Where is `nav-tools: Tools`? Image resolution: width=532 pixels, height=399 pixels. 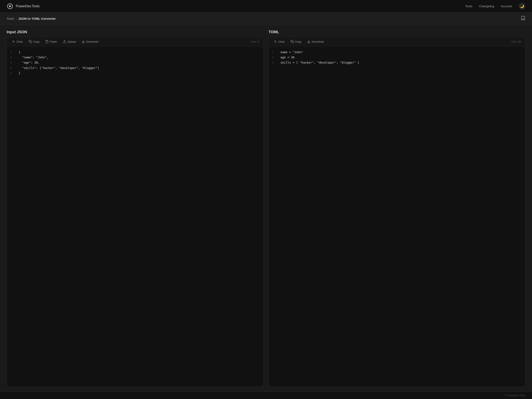
nav-tools: Tools is located at coordinates (469, 6).